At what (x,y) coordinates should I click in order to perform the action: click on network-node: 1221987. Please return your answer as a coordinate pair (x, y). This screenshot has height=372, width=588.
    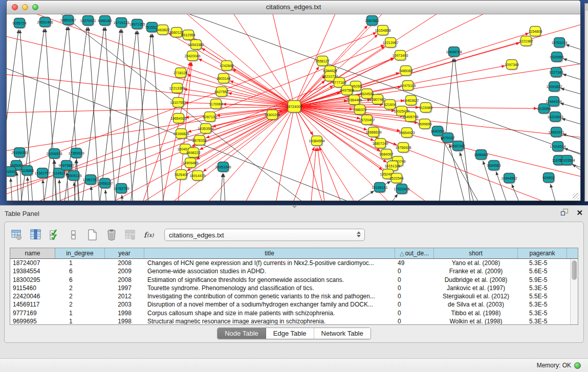
    Looking at the image, I should click on (526, 42).